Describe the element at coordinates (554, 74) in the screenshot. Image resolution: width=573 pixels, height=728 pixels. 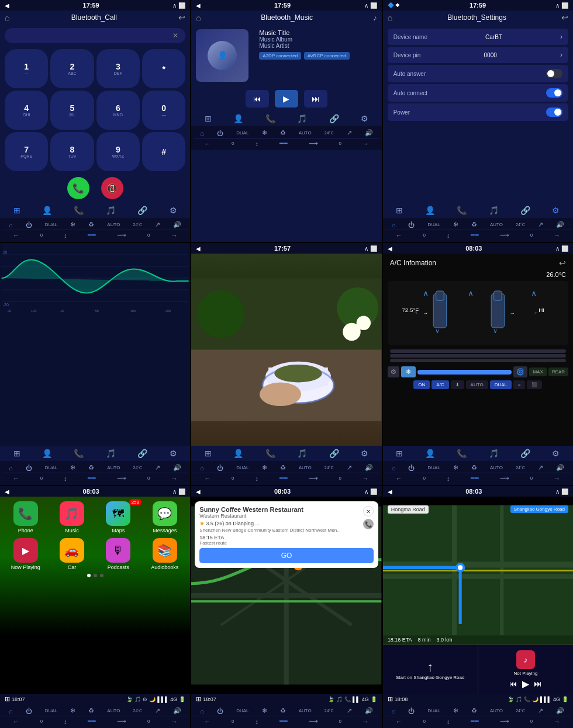
I see `auto-answer-toggle` at that location.